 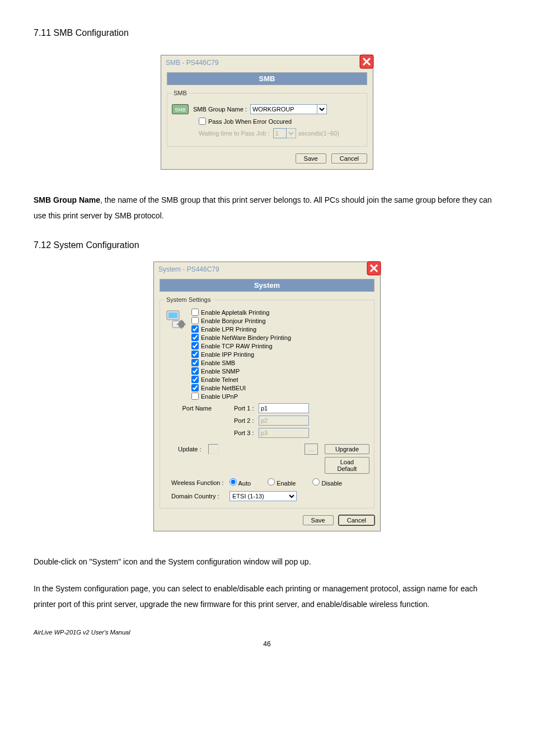 I want to click on smb-cancel-button: Cancel, so click(x=349, y=158).